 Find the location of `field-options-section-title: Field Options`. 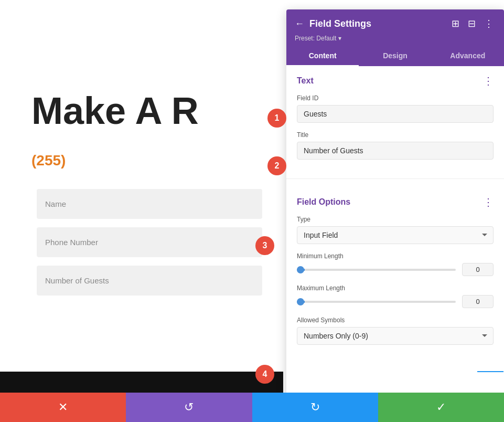

field-options-section-title: Field Options is located at coordinates (324, 202).